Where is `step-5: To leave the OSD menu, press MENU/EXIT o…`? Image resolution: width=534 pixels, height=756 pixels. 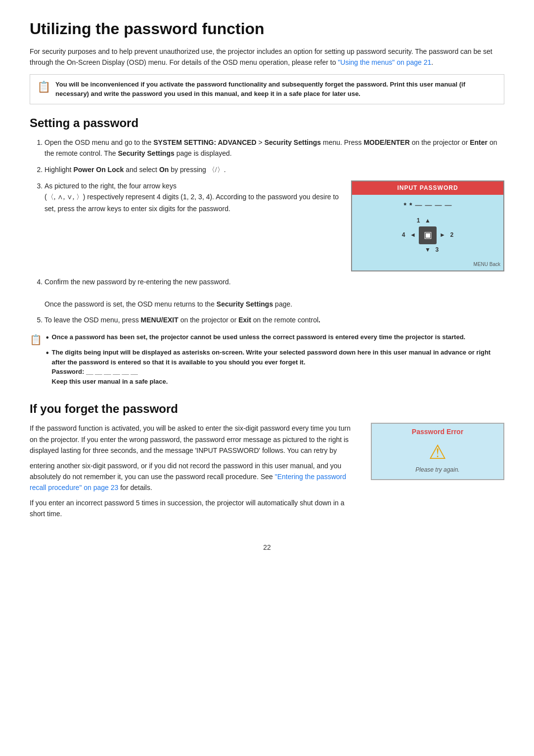 step-5: To leave the OSD menu, press MENU/EXIT o… is located at coordinates (274, 320).